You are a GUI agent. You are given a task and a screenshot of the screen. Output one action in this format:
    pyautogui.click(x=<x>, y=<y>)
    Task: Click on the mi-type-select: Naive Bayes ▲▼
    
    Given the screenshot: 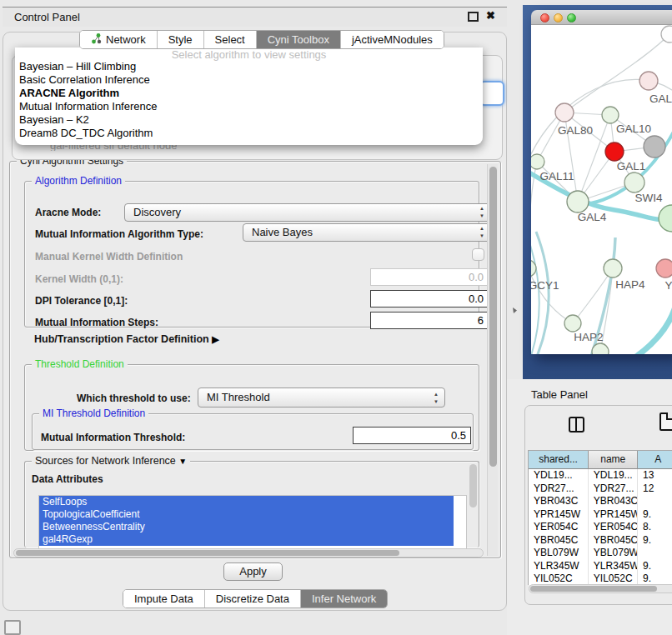 What is the action you would take?
    pyautogui.click(x=367, y=232)
    